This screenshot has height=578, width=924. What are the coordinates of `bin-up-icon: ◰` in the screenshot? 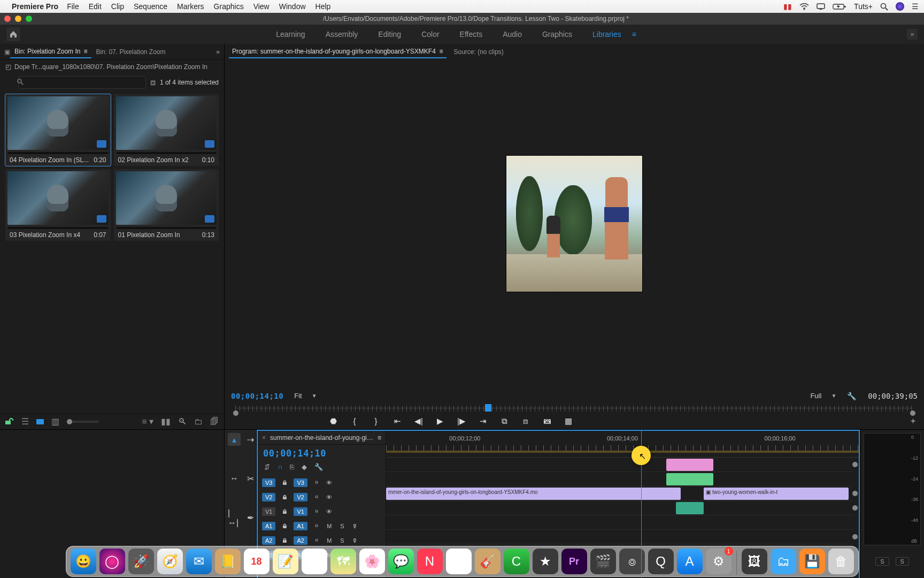 It's located at (9, 67).